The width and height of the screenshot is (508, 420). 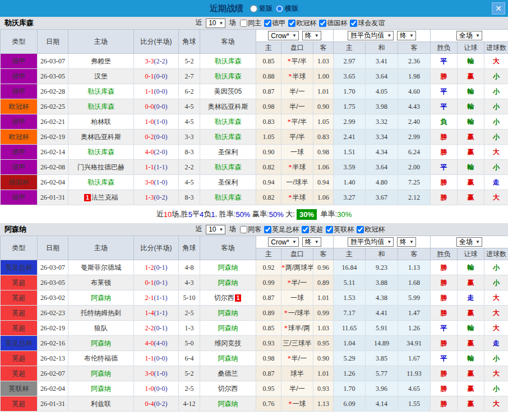 I want to click on league-filter-checkbox: 英超, so click(x=312, y=230).